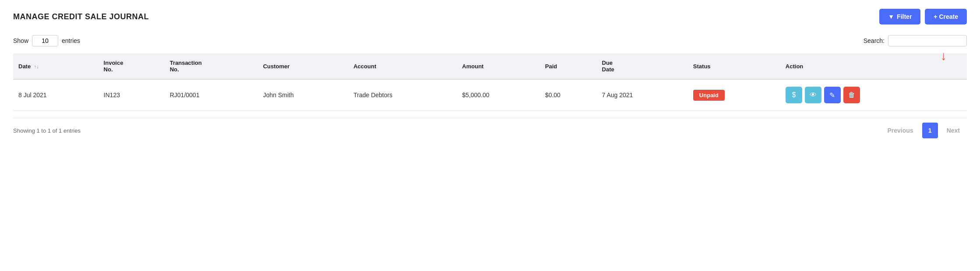  I want to click on table-row: 8 Jul 2021 IN123 RJ01/0001 John Smith Tr…, so click(490, 95).